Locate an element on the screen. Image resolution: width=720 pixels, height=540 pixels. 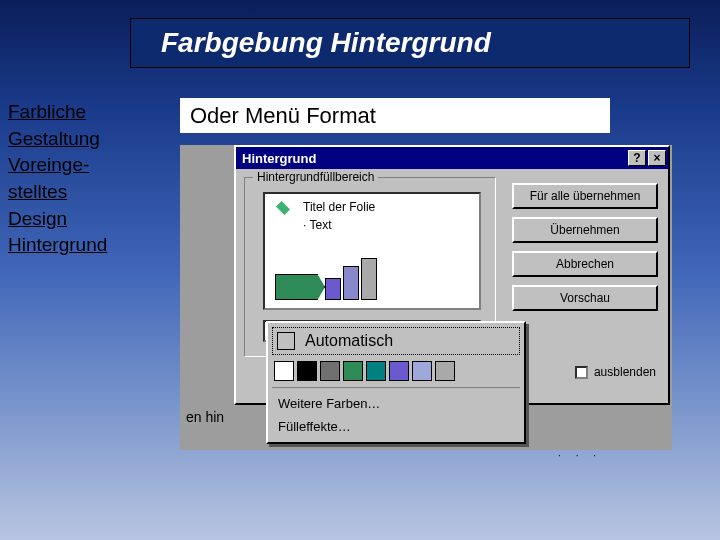
partial-text: en hin is located at coordinates (205, 417).